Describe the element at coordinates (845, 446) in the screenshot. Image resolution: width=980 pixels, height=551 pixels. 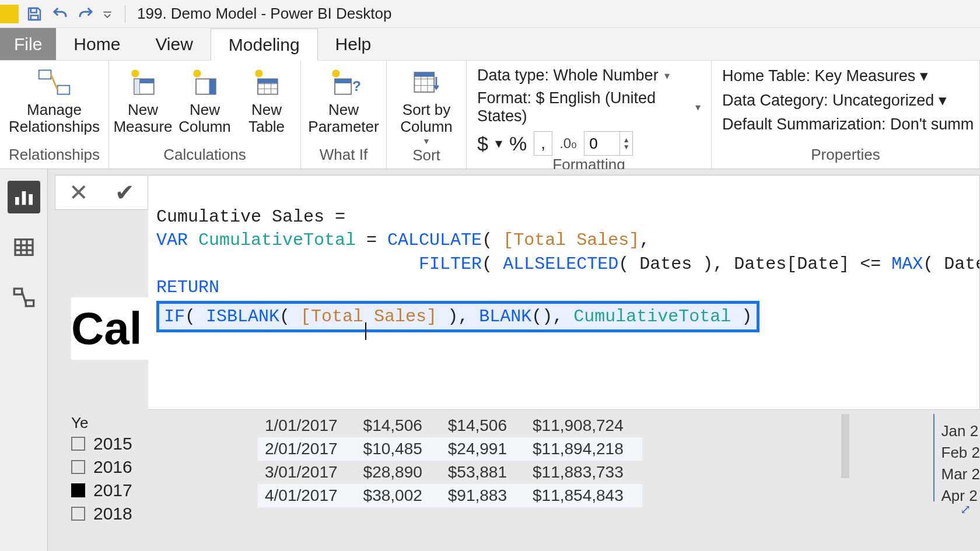
I see `scrollbar-thumb` at that location.